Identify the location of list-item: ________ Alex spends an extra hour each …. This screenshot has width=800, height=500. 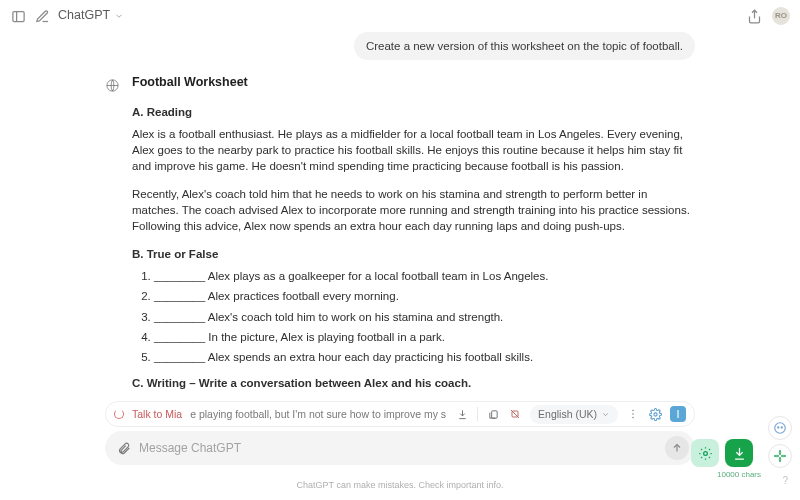
(424, 357).